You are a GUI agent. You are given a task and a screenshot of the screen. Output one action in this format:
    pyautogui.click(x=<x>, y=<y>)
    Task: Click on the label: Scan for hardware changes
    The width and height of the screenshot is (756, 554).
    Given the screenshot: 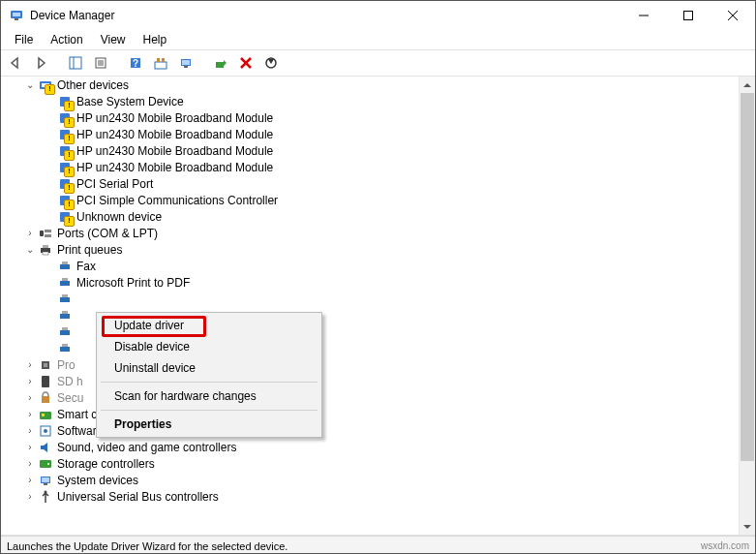 What is the action you would take?
    pyautogui.click(x=186, y=396)
    